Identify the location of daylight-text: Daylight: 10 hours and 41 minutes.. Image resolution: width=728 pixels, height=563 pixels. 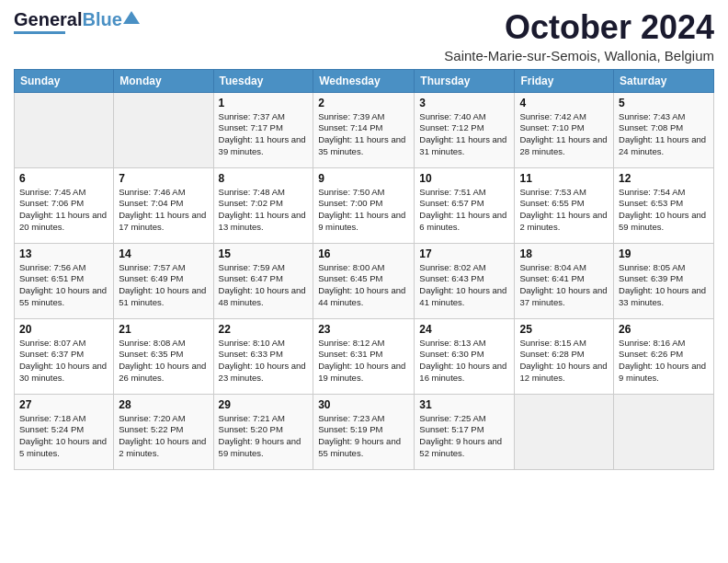
(464, 297).